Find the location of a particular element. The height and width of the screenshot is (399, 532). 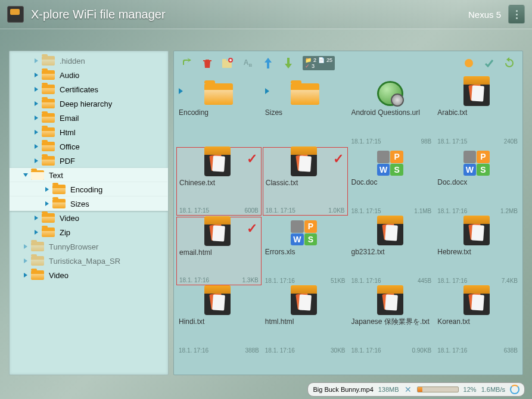

file-item: PWSDoc.doc18.1. 17:151.1MB is located at coordinates (392, 181).